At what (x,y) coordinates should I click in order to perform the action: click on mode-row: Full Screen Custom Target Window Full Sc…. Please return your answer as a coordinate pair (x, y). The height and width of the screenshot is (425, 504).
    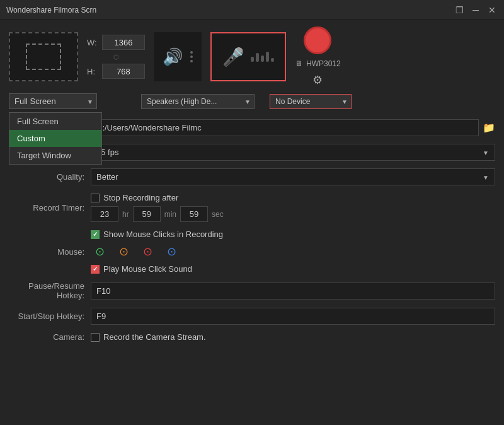
    Looking at the image, I should click on (252, 101).